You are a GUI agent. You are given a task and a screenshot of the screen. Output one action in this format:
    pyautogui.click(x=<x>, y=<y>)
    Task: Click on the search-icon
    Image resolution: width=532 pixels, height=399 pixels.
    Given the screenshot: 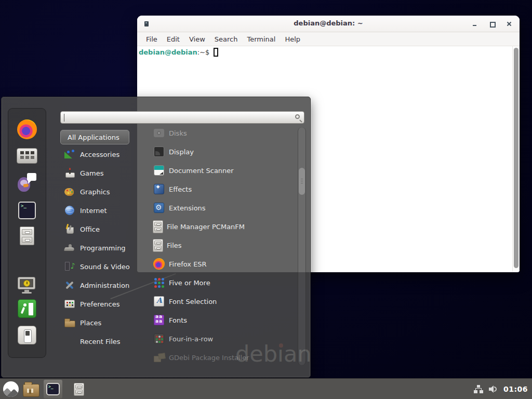 What is the action you would take?
    pyautogui.click(x=297, y=116)
    